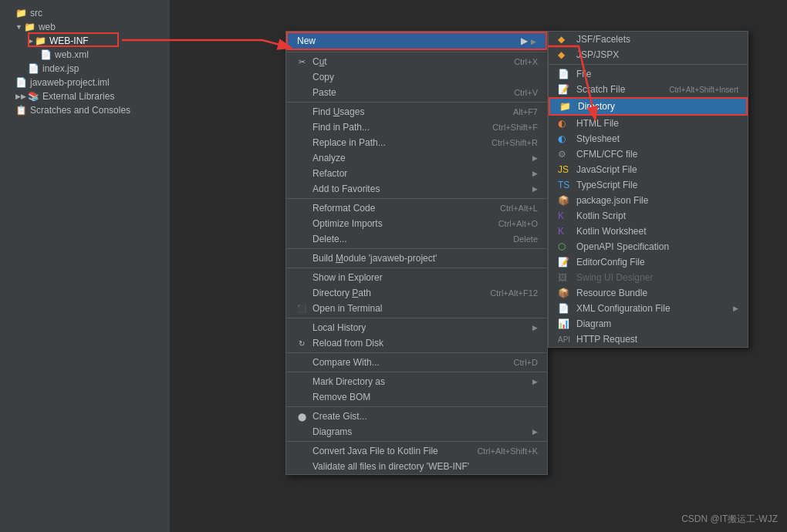 The width and height of the screenshot is (787, 532). I want to click on submenu-item-stylesheet: ◐ Stylesheet, so click(648, 139).